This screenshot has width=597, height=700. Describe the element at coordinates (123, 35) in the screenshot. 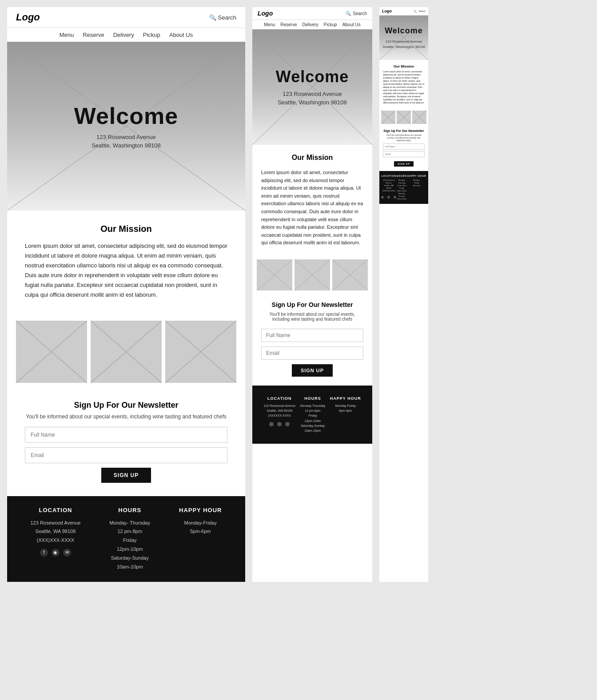

I see `nav-delivery: Delivery` at that location.